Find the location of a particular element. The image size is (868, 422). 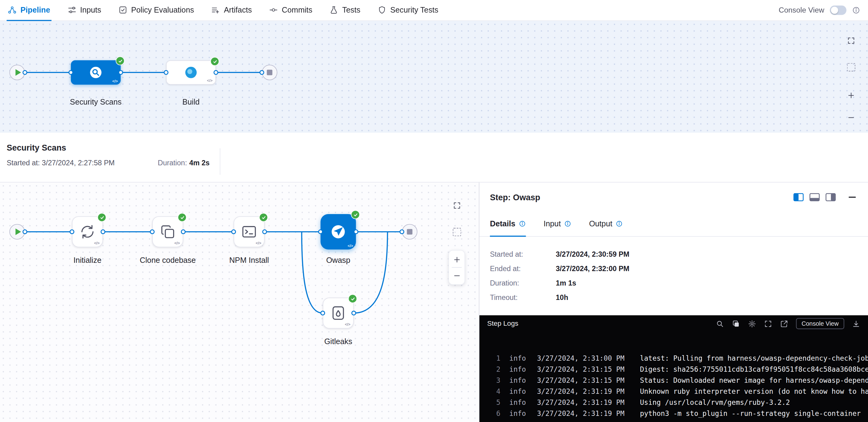

step-label-gitleaks: Gitleaks is located at coordinates (338, 341).